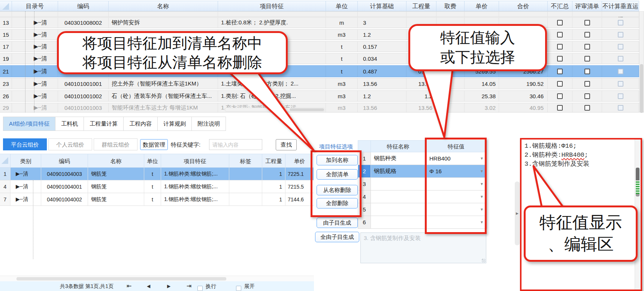 This screenshot has height=291, width=644. Describe the element at coordinates (154, 145) in the screenshot. I see `data-manage-button: 数据管理` at that location.